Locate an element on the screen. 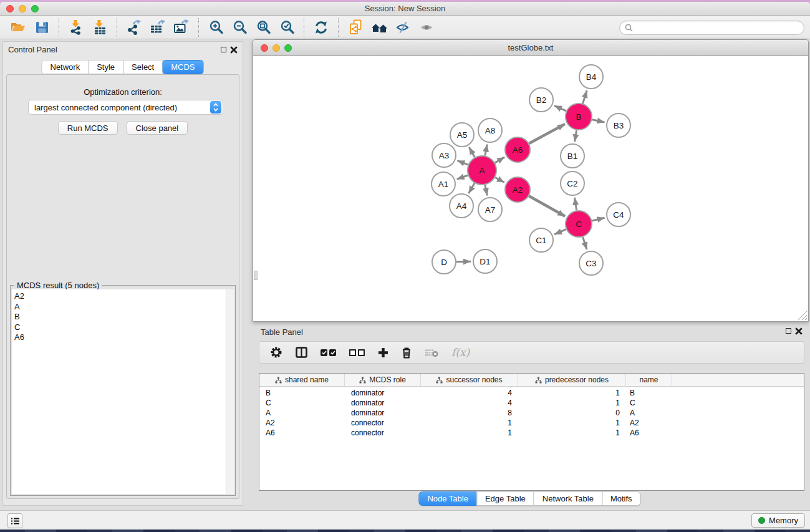 The image size is (810, 532). graph-edge-A-A6 is located at coordinates (500, 160).